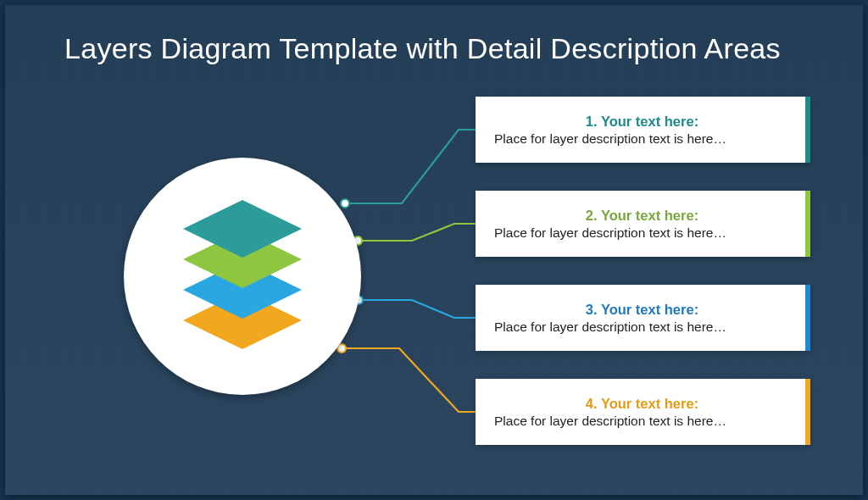 This screenshot has width=868, height=500. Describe the element at coordinates (643, 122) in the screenshot. I see `layer-card-title: 1. Your text here:` at that location.